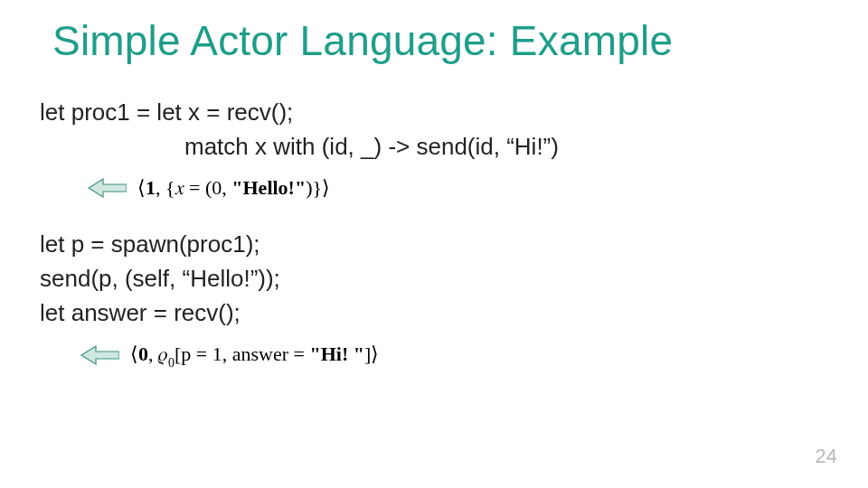 This screenshot has height=488, width=868. I want to click on math-text: , {, so click(165, 188).